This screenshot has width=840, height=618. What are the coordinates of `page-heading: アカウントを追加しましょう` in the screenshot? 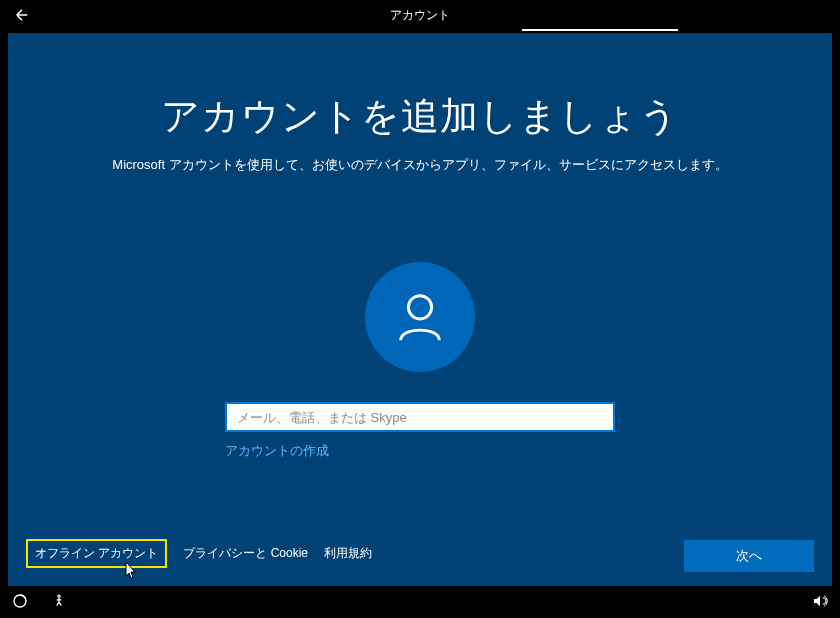 It's located at (420, 116).